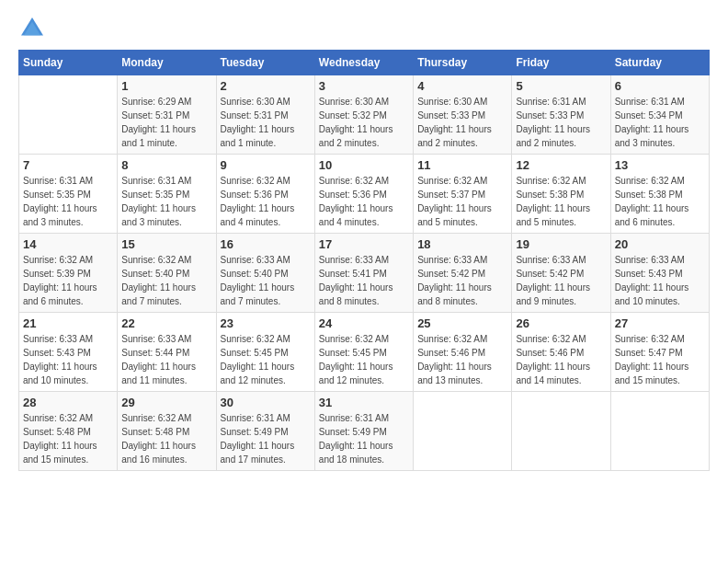 Image resolution: width=728 pixels, height=563 pixels. I want to click on day-info: Sunrise: 6:30 AMSunset: 5:33 PMDaylight:…, so click(462, 122).